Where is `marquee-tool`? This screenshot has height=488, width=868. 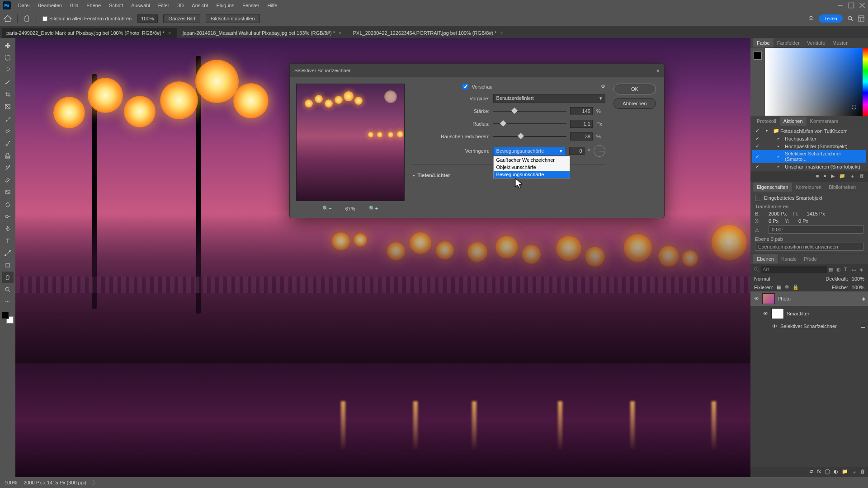 marquee-tool is located at coordinates (8, 58).